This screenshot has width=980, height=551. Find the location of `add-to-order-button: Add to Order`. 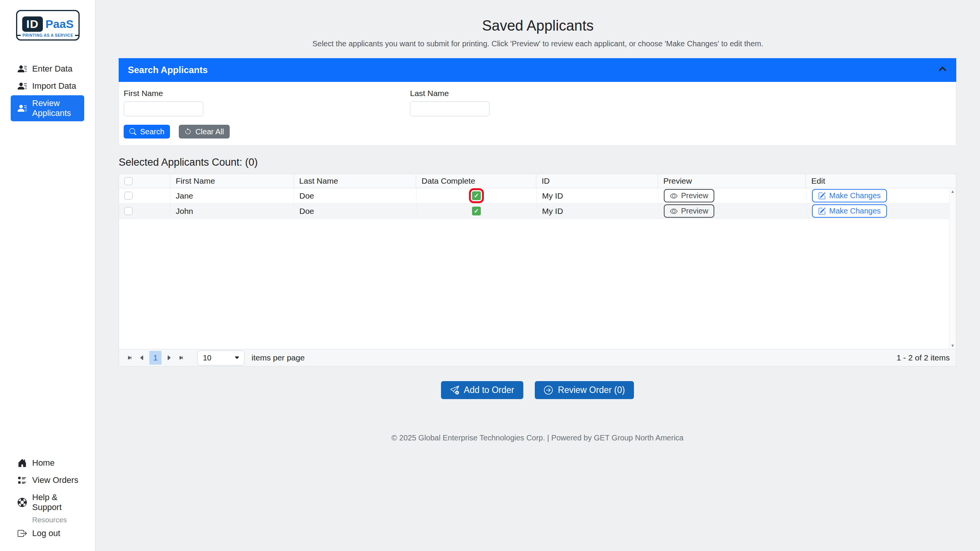

add-to-order-button: Add to Order is located at coordinates (482, 390).